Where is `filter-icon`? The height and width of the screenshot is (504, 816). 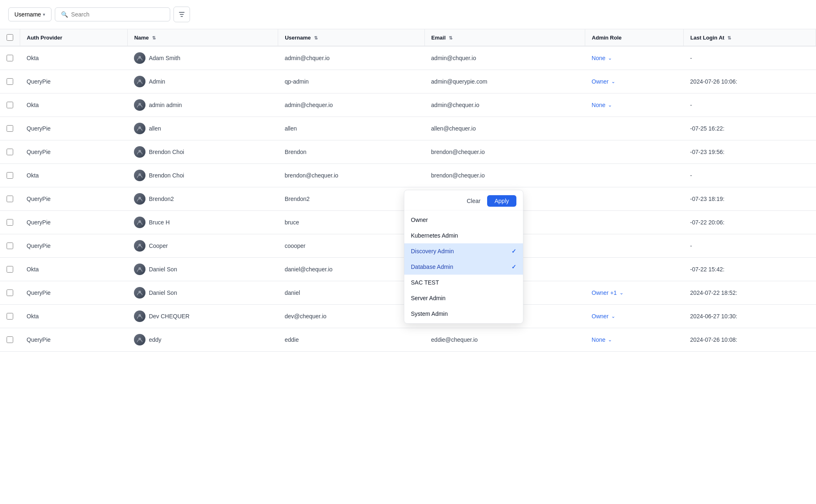 filter-icon is located at coordinates (182, 14).